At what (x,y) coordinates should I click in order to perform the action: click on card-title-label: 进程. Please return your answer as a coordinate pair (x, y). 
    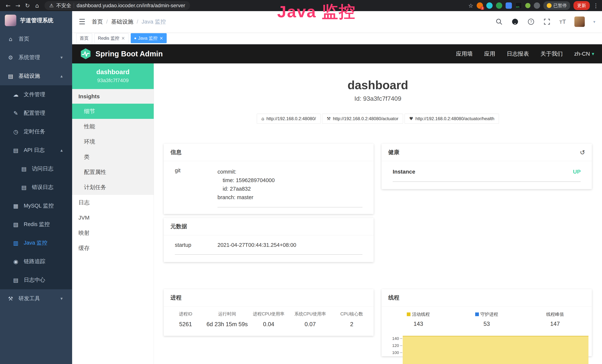
    Looking at the image, I should click on (176, 298).